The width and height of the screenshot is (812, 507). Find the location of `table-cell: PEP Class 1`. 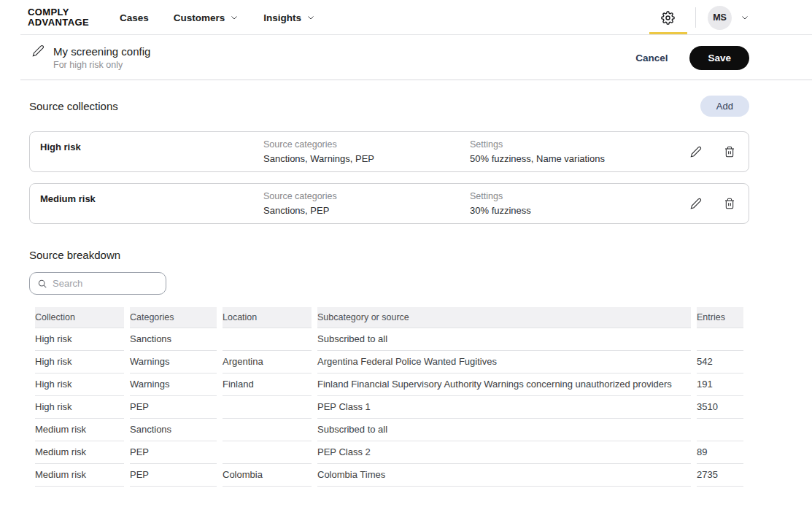

table-cell: PEP Class 1 is located at coordinates (504, 407).